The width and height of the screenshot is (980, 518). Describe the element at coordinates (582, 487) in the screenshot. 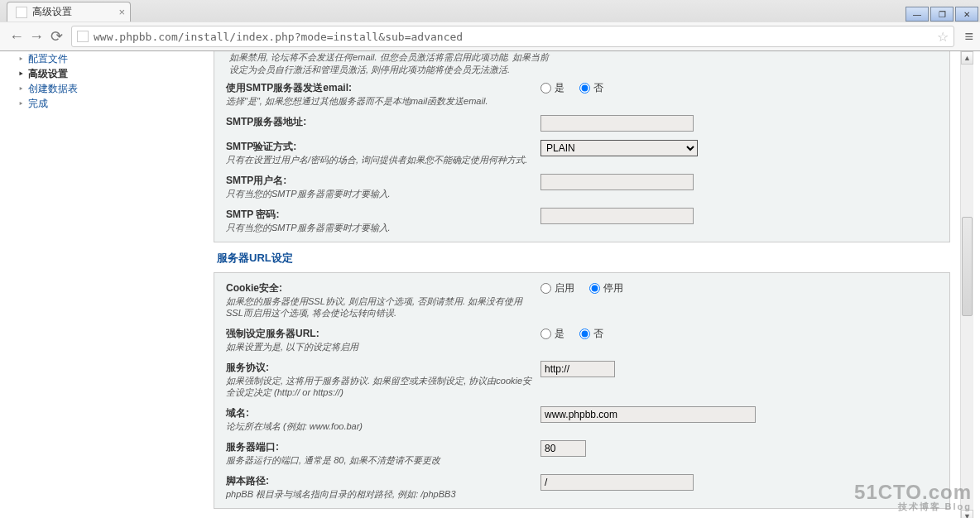

I see `row-script: 脚本路径: phpBB 根目录与域名指向目录的相对路径, 例如: /phpBB3` at that location.